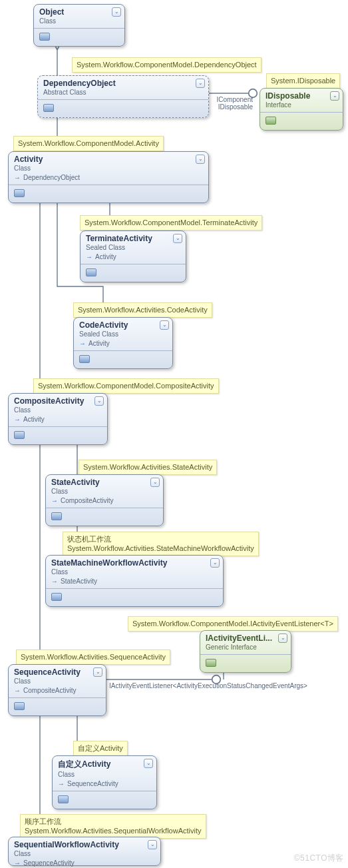 This screenshot has width=348, height=868. What do you see at coordinates (246, 651) in the screenshot?
I see `class-ievent: ⌄ IActivityEventLi... Generic Interface` at bounding box center [246, 651].